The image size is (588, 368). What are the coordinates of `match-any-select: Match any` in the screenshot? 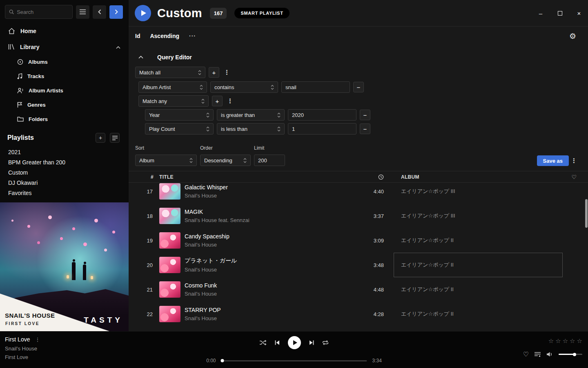 It's located at (174, 101).